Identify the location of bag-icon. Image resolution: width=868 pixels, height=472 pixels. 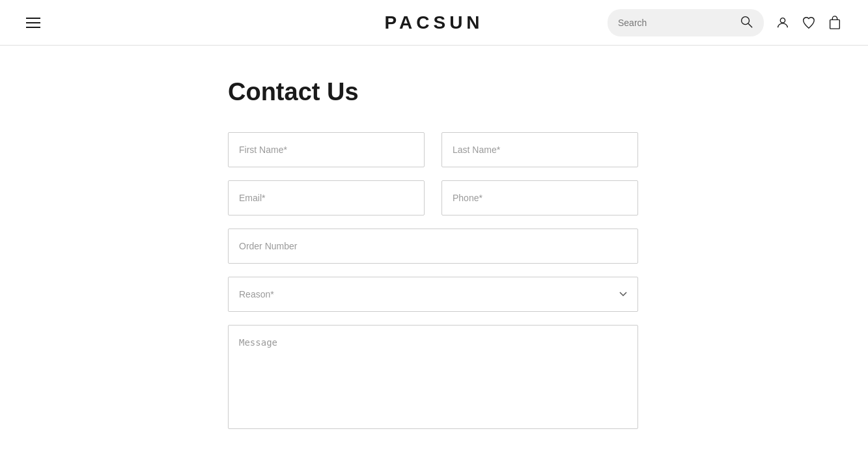
(835, 23).